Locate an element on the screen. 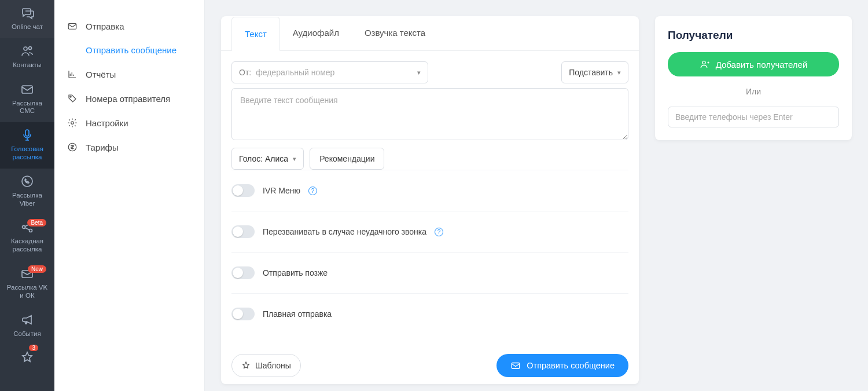 The height and width of the screenshot is (391, 868). subnav-label: Тарифы is located at coordinates (102, 147).